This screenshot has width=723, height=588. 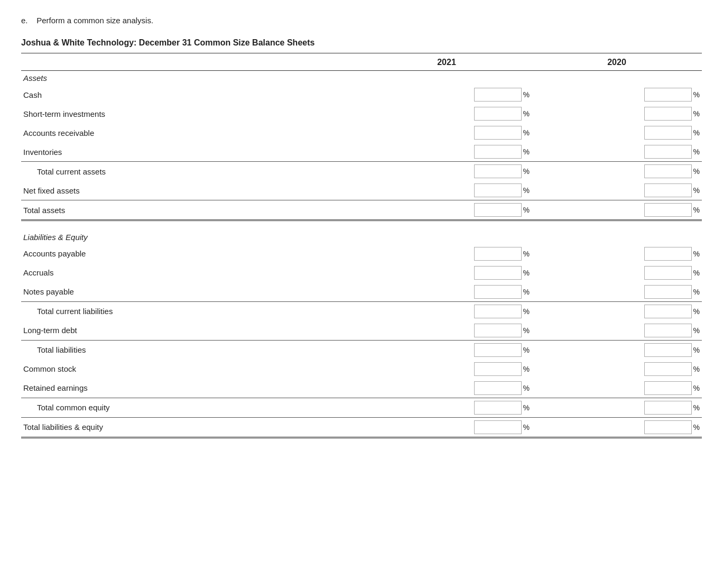 What do you see at coordinates (191, 273) in the screenshot?
I see `row-label: Accruals` at bounding box center [191, 273].